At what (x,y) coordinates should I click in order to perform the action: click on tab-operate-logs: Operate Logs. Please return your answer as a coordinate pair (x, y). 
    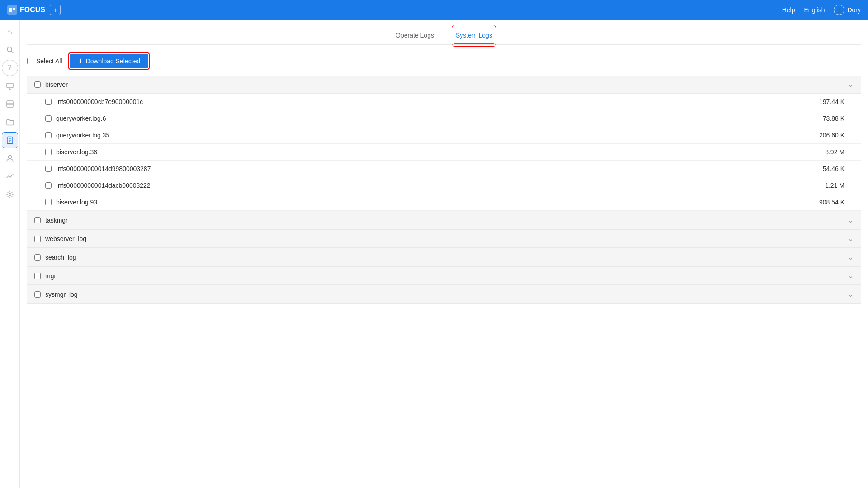
    Looking at the image, I should click on (415, 36).